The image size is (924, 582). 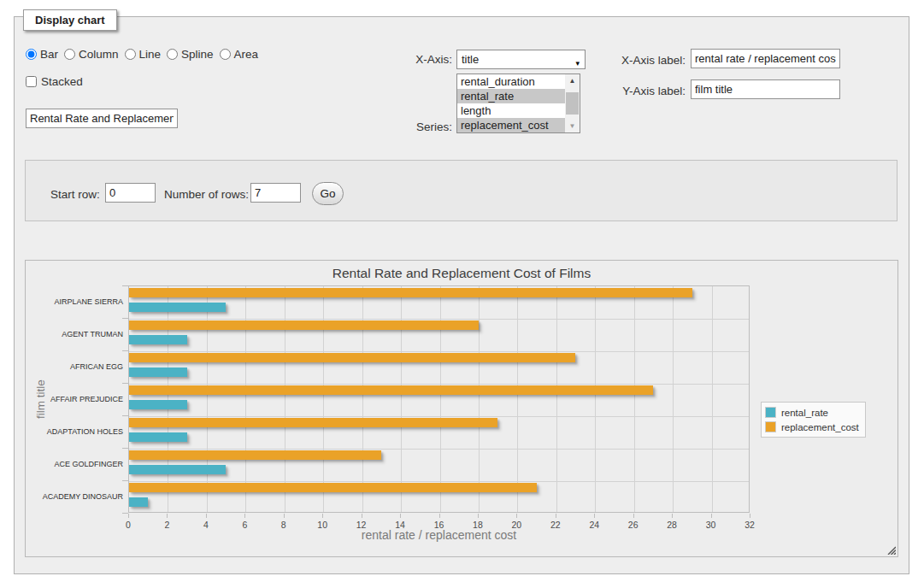 What do you see at coordinates (130, 193) in the screenshot?
I see `start-row-input` at bounding box center [130, 193].